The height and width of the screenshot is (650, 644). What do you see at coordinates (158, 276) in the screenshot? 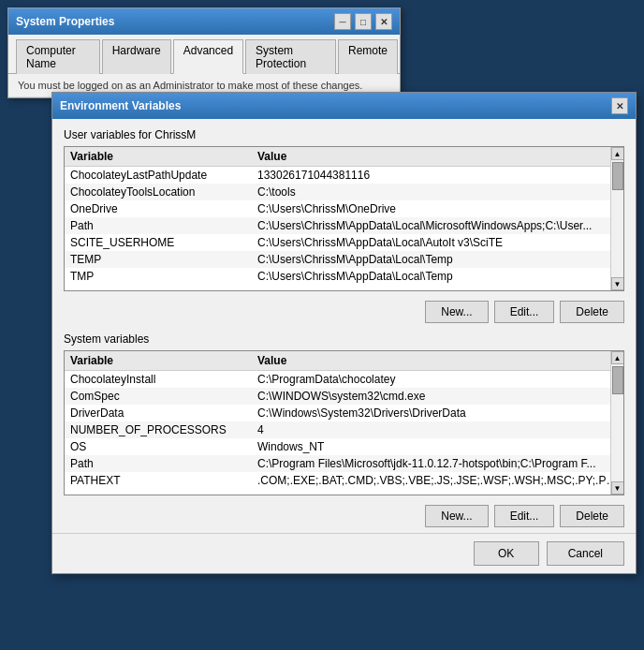
I see `user-var-name: TMP` at bounding box center [158, 276].